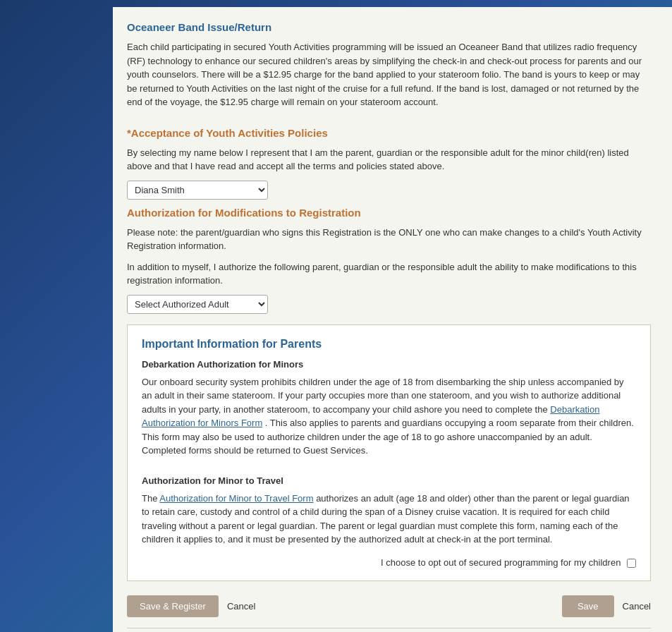  What do you see at coordinates (236, 498) in the screenshot?
I see `travel-link: Authorization for Minor to Travel Form` at bounding box center [236, 498].